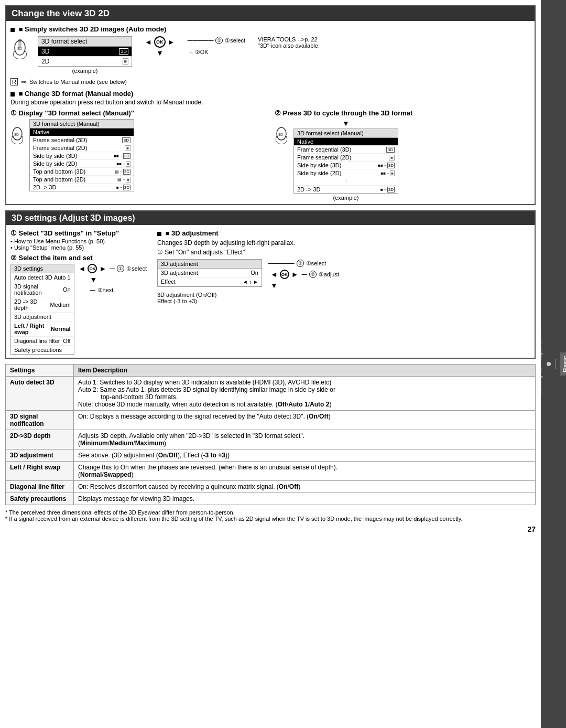 This screenshot has height=728, width=566. I want to click on step1-row-top2d: Top and bottom (2D) ▤→■, so click(82, 179).